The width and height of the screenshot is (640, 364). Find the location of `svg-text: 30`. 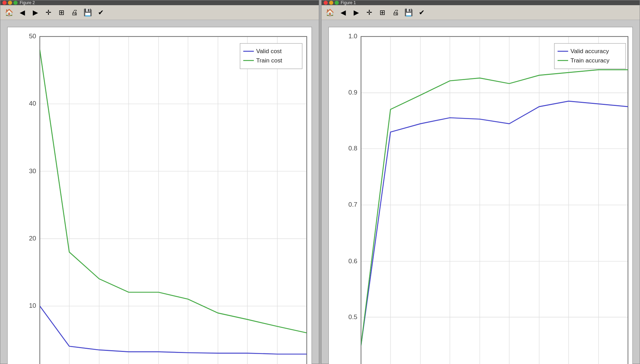

svg-text: 30 is located at coordinates (32, 171).